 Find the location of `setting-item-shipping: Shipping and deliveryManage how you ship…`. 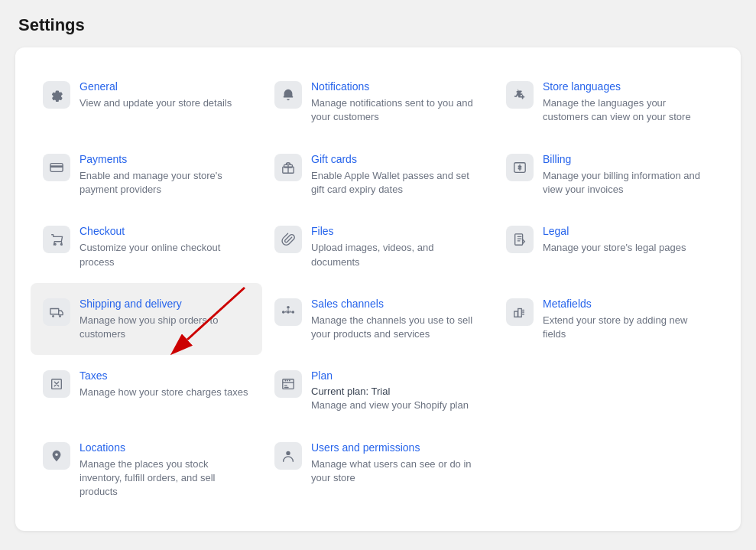

setting-item-shipping: Shipping and deliveryManage how you ship… is located at coordinates (147, 320).